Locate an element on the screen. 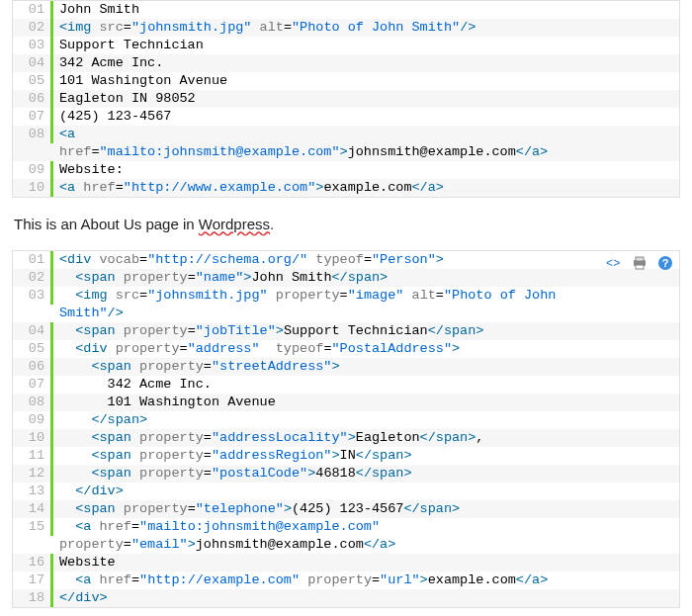  code-line: 01<div vocab="http://schema.org/" typeof… is located at coordinates (346, 260).